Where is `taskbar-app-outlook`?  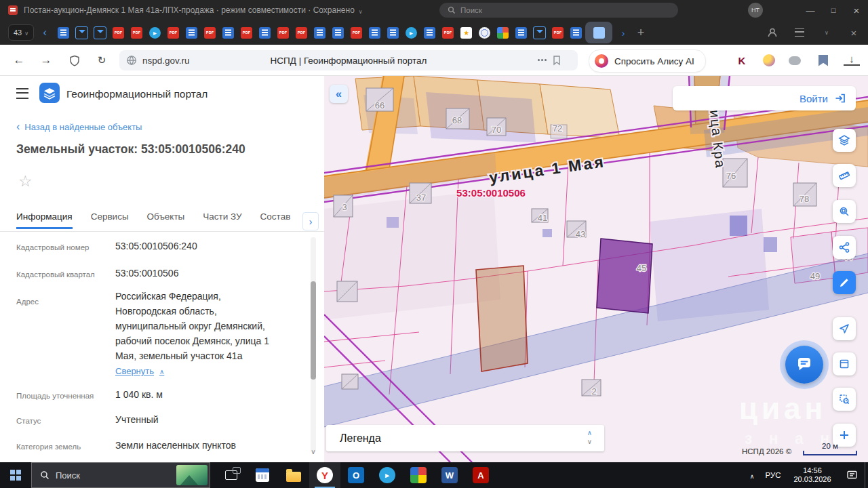
taskbar-app-outlook is located at coordinates (356, 475).